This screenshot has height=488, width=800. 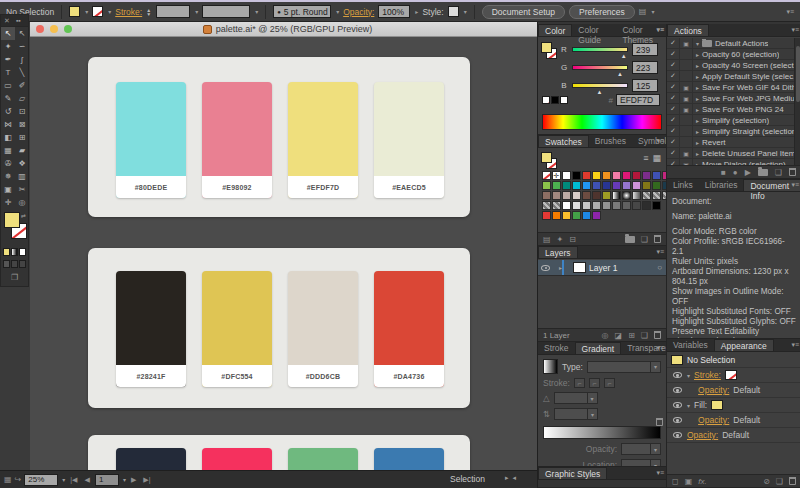 I want to click on new-action-set-icon, so click(x=763, y=172).